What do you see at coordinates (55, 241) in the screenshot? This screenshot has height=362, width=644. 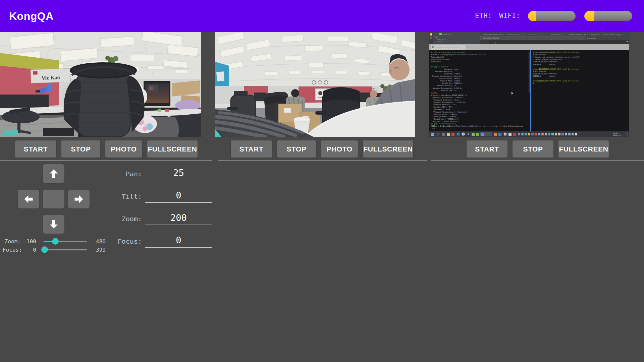 I see `zoom-slider-thumb` at bounding box center [55, 241].